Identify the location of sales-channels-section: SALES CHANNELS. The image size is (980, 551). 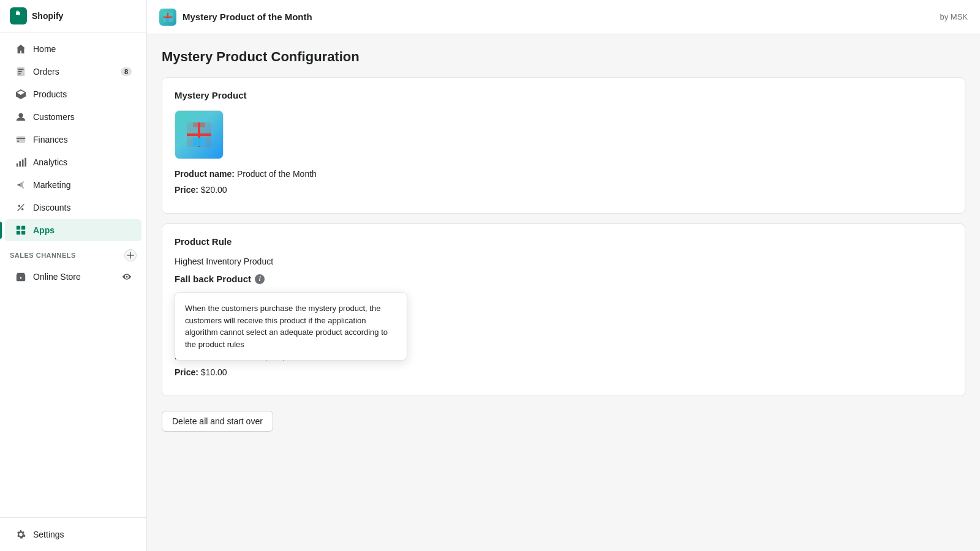
(74, 253).